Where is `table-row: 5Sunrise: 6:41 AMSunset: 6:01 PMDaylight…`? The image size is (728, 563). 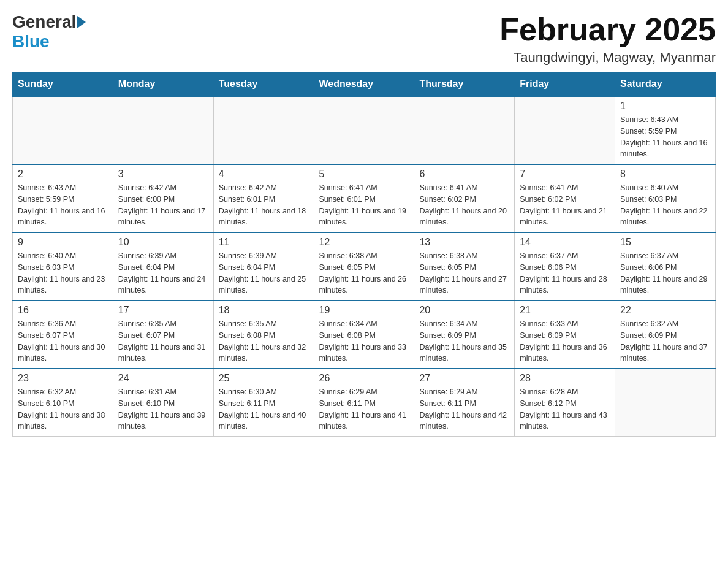
table-row: 5Sunrise: 6:41 AMSunset: 6:01 PMDaylight… is located at coordinates (364, 199).